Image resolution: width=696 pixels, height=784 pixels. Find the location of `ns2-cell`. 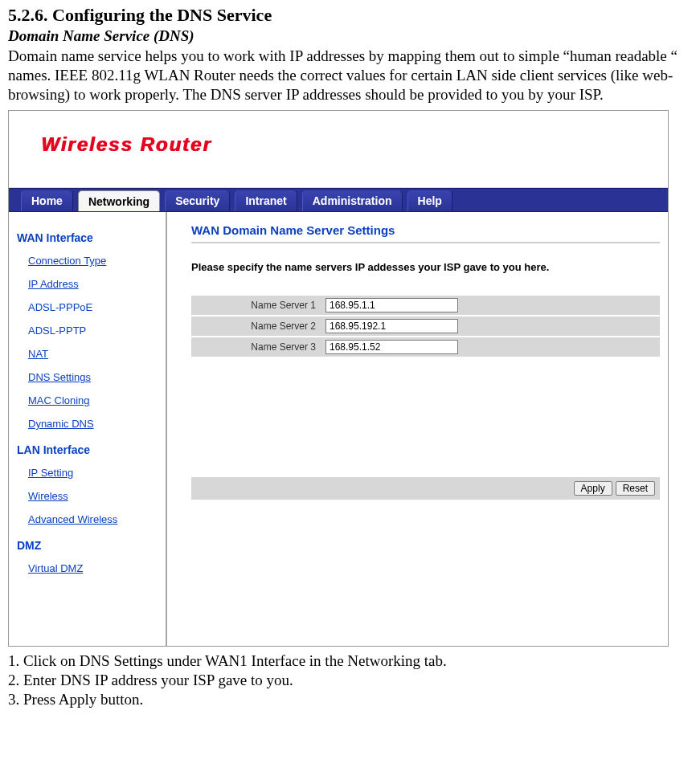

ns2-cell is located at coordinates (492, 326).